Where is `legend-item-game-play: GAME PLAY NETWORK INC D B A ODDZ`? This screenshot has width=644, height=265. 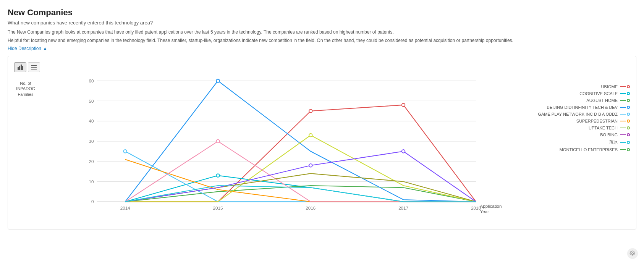 legend-item-game-play: GAME PLAY NETWORK INC D B A ODDZ is located at coordinates (584, 114).